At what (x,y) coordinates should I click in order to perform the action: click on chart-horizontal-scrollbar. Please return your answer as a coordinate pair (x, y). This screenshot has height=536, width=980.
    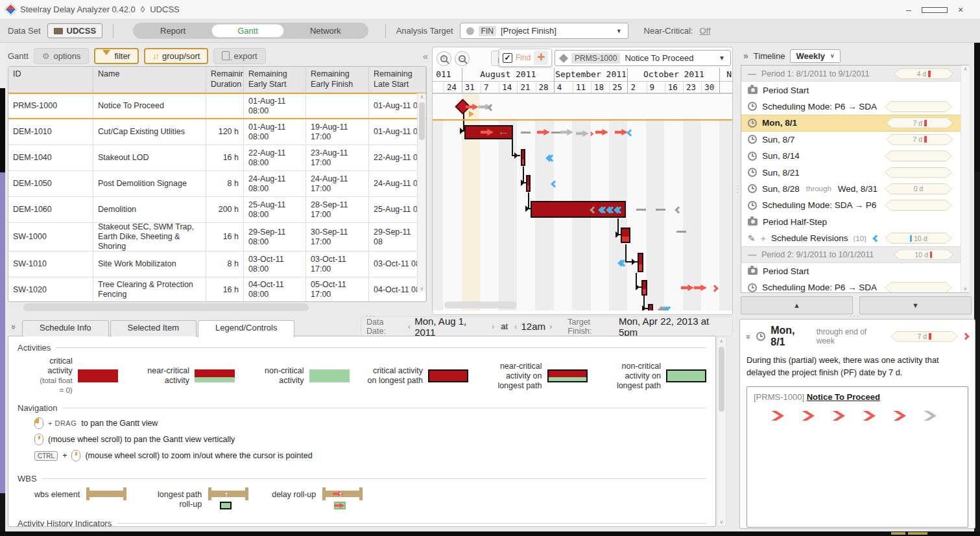
    Looking at the image, I should click on (481, 305).